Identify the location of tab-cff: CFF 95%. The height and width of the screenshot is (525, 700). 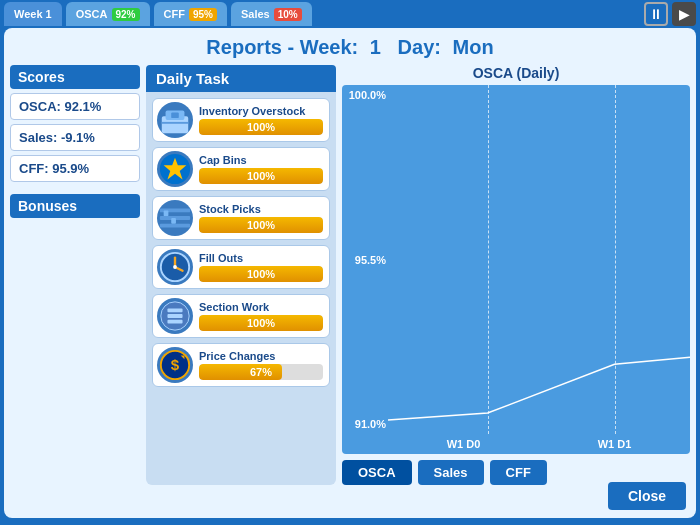
(190, 14).